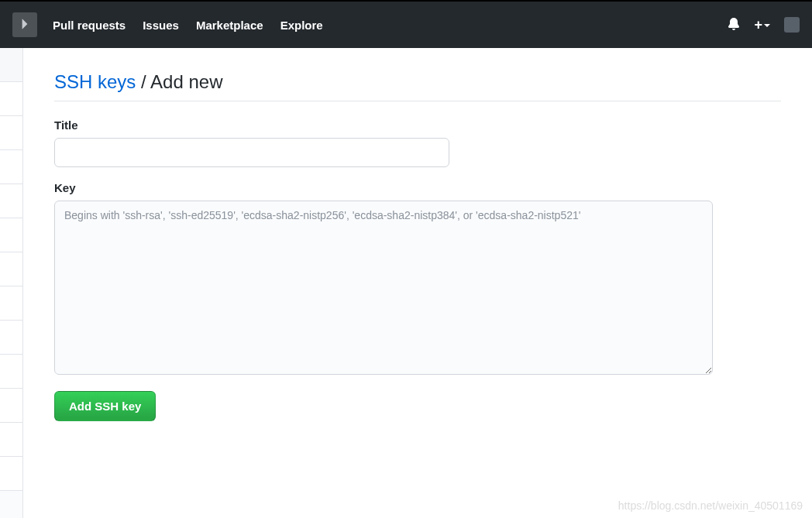 This screenshot has height=518, width=812. I want to click on breadcrumb-ssh-keys-link: SSH keys, so click(95, 82).